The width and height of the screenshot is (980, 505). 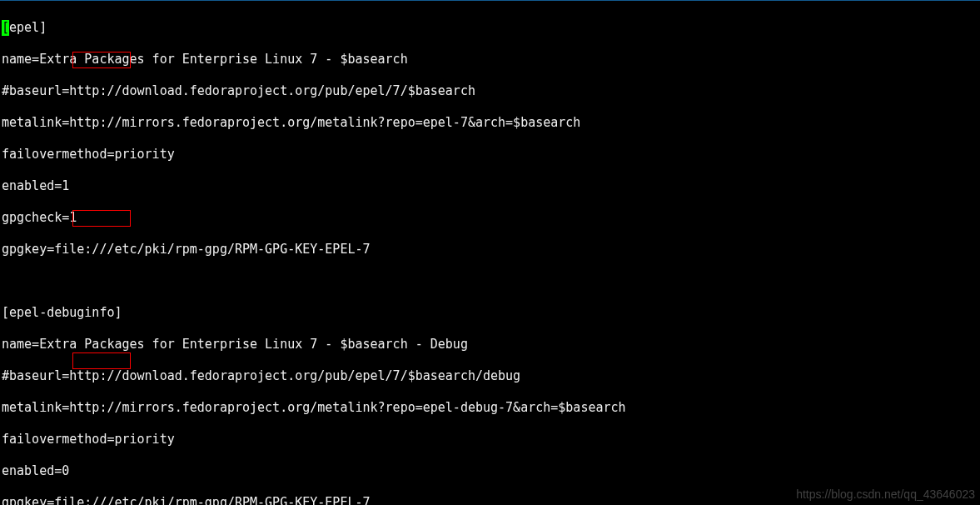 I want to click on cursor: [, so click(x=5, y=28).